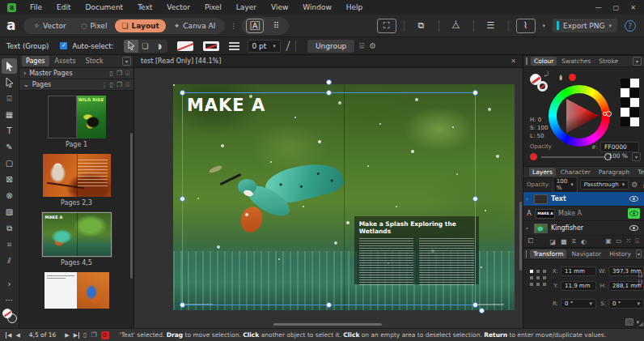 This screenshot has height=341, width=644. What do you see at coordinates (354, 7) in the screenshot?
I see `menu-help: Help` at bounding box center [354, 7].